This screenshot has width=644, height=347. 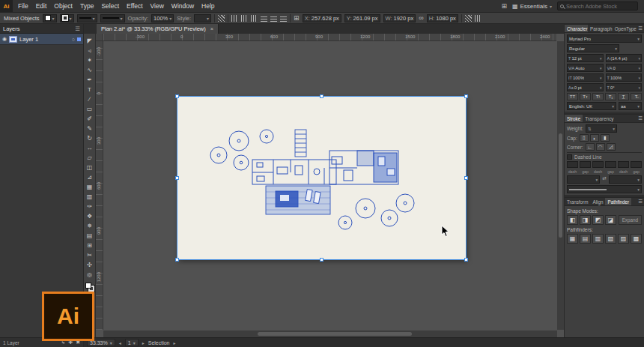 What do you see at coordinates (604, 189) in the screenshot?
I see `width-profile-select: ▾` at bounding box center [604, 189].